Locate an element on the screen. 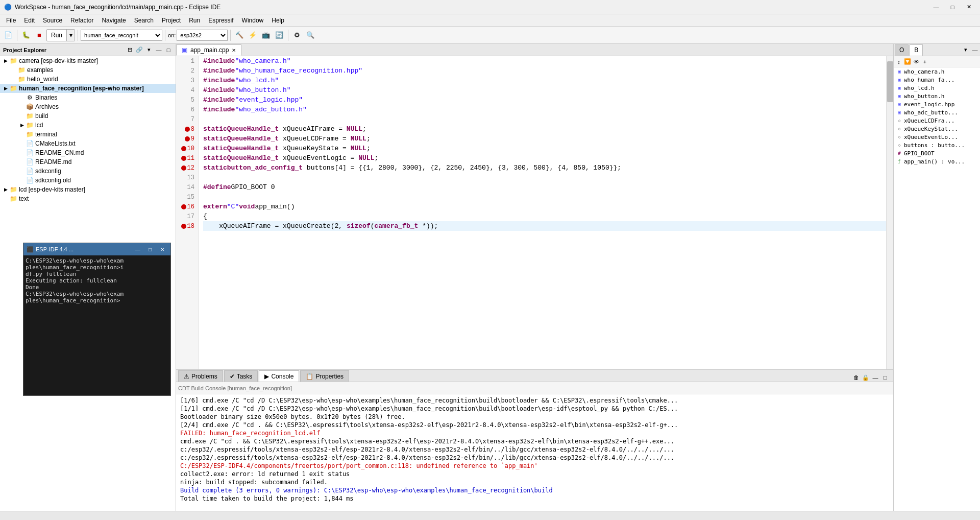 This screenshot has height=520, width=980. outline-item-10: #GPIO_BOOT is located at coordinates (937, 153).